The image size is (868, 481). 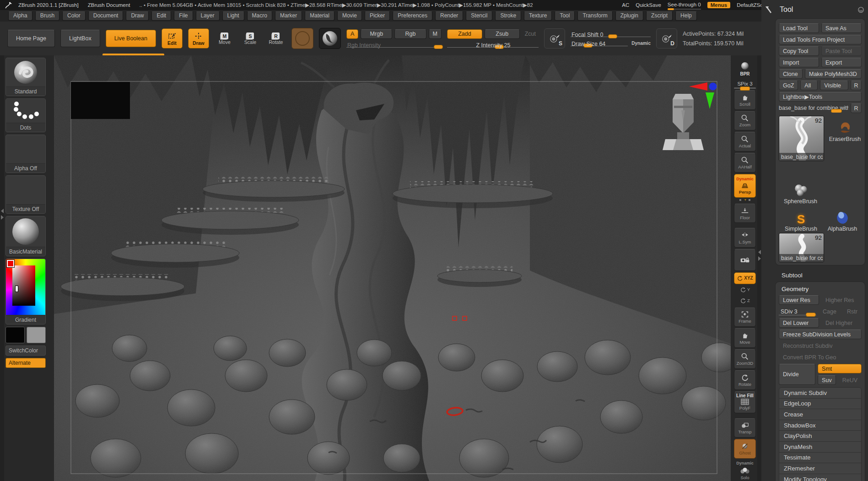 I want to click on menu-help: Help, so click(x=686, y=16).